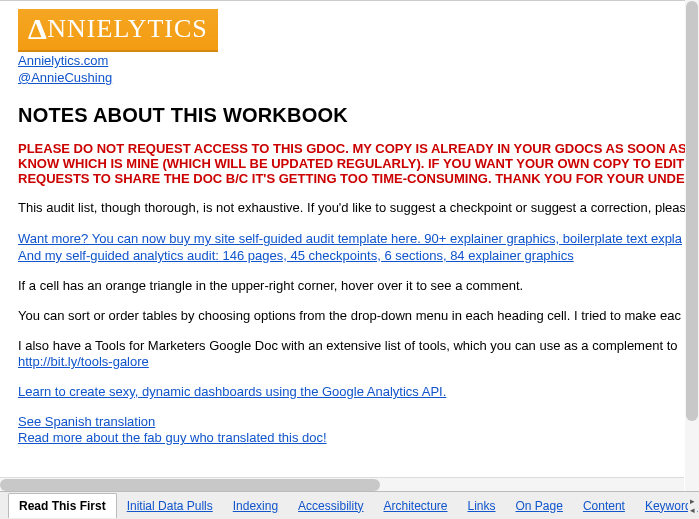 This screenshot has width=699, height=519. I want to click on chevron-left-icon: ◂, so click(692, 510).